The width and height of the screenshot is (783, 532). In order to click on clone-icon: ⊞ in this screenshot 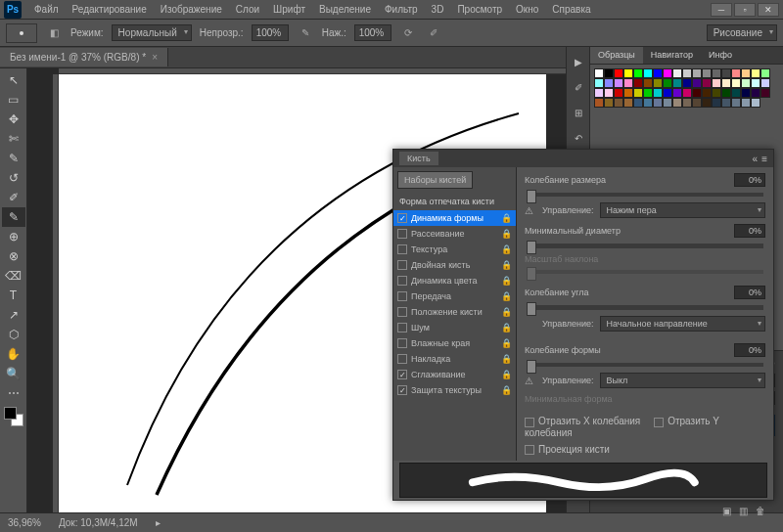, I will do `click(578, 112)`.